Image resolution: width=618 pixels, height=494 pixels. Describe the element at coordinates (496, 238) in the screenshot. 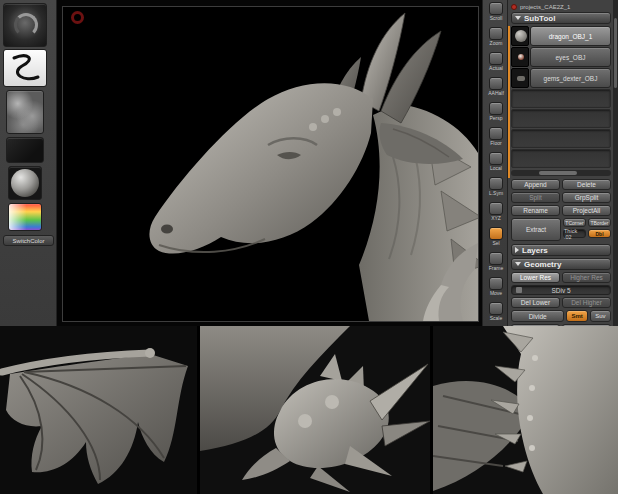

I see `sel-button: Sel` at that location.